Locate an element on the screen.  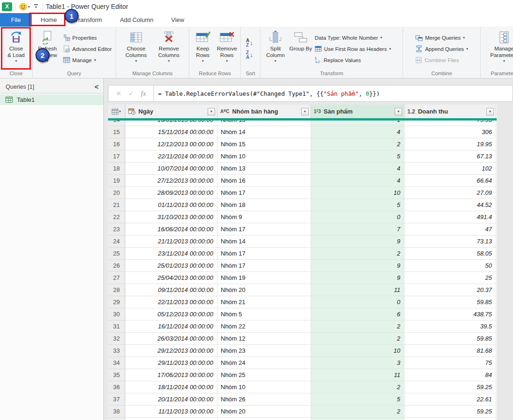
date-cell: 20/11/2014 00:00:00 is located at coordinates (171, 399).